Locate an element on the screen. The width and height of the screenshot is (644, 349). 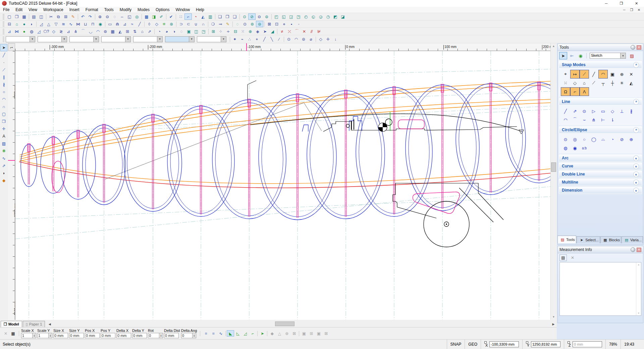
toolbar-icon: ⋄ is located at coordinates (284, 24).